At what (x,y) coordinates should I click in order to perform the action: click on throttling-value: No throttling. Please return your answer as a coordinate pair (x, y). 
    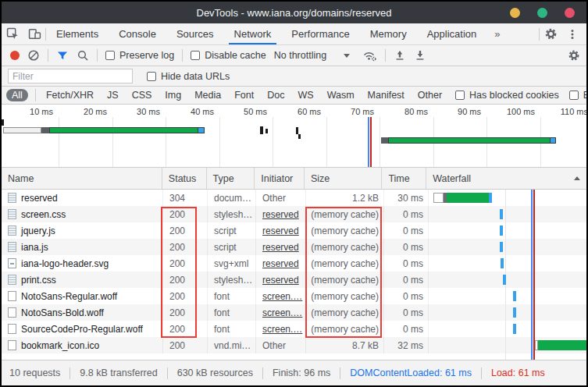
    Looking at the image, I should click on (300, 55).